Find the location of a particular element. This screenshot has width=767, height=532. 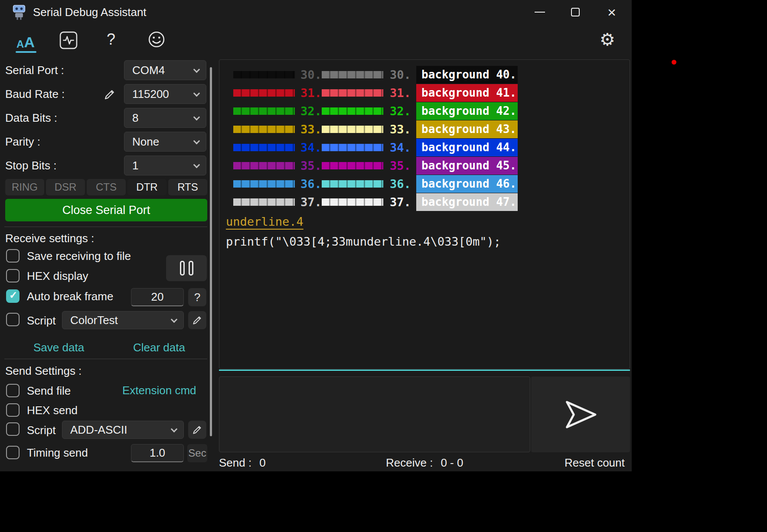

ansi-bright-number: 31. is located at coordinates (401, 93).